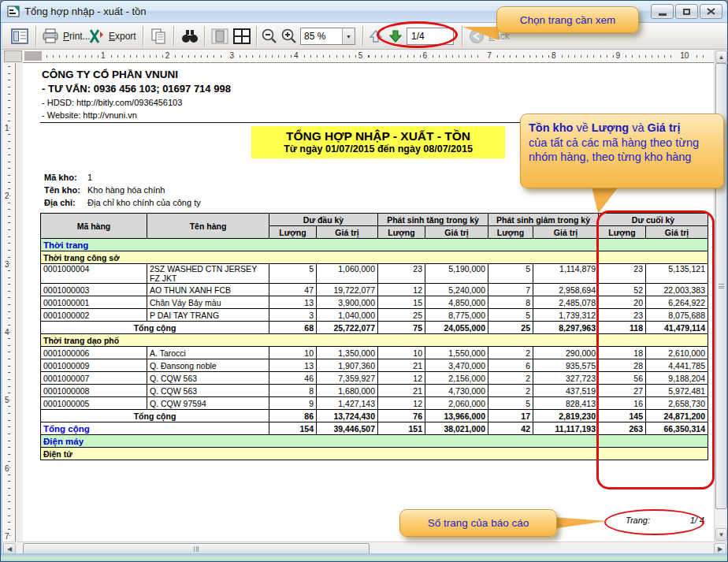  I want to click on callout-text: và, so click(638, 128).